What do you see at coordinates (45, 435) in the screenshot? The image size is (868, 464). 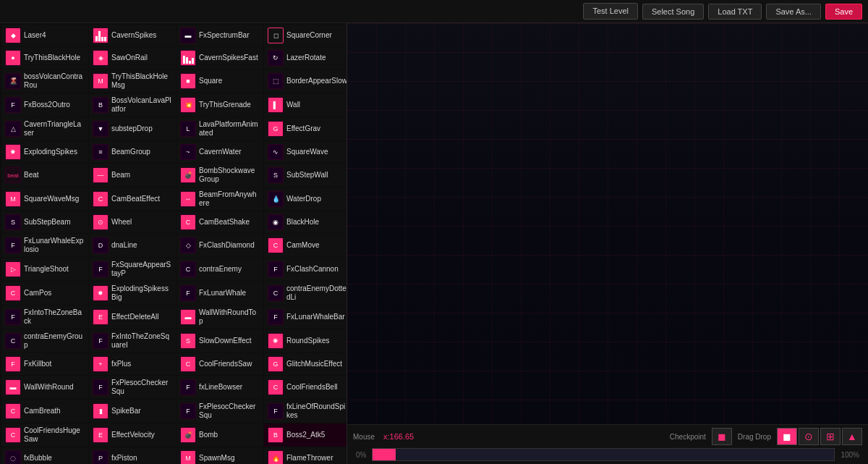 I see `list-item: C CoolFriendsHugeSaw` at bounding box center [45, 435].